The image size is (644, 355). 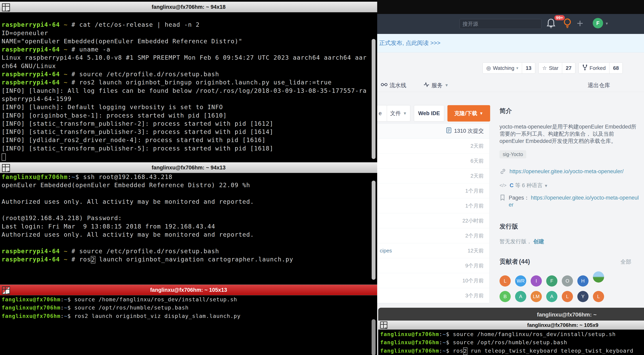 What do you see at coordinates (474, 191) in the screenshot?
I see `commit-time: 1个月前` at bounding box center [474, 191].